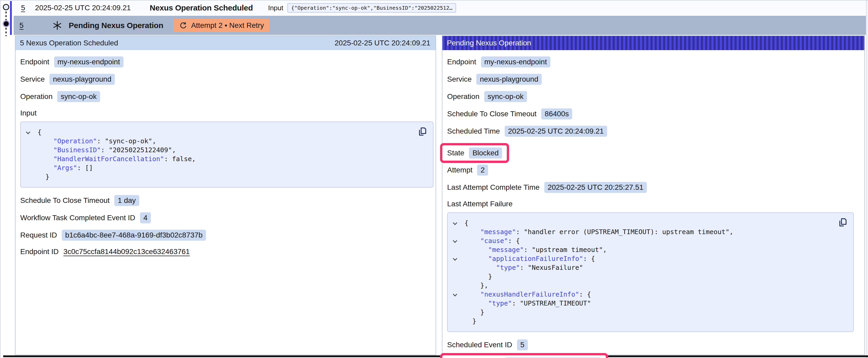  Describe the element at coordinates (38, 235) in the screenshot. I see `request-id-label: Request ID` at that location.